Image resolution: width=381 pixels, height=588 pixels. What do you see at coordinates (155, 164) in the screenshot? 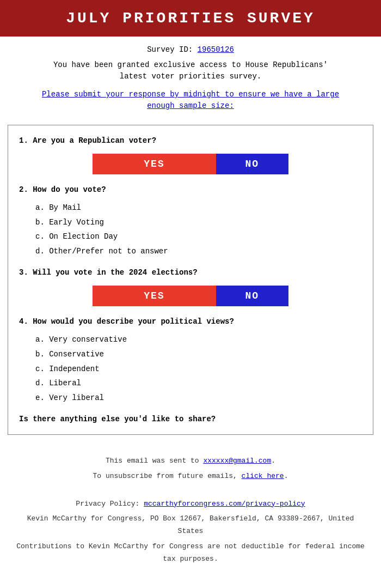
I see `question-1-yes-button: YES` at bounding box center [155, 164].